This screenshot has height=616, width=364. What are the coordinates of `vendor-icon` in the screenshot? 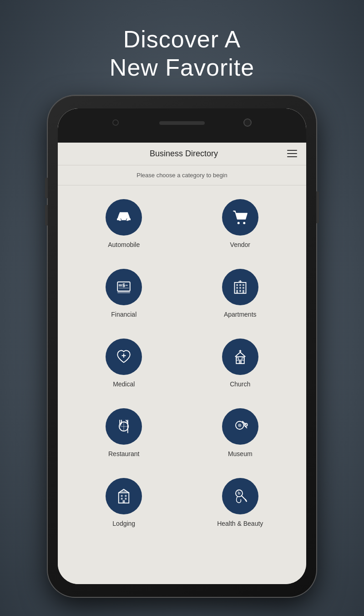 It's located at (240, 217).